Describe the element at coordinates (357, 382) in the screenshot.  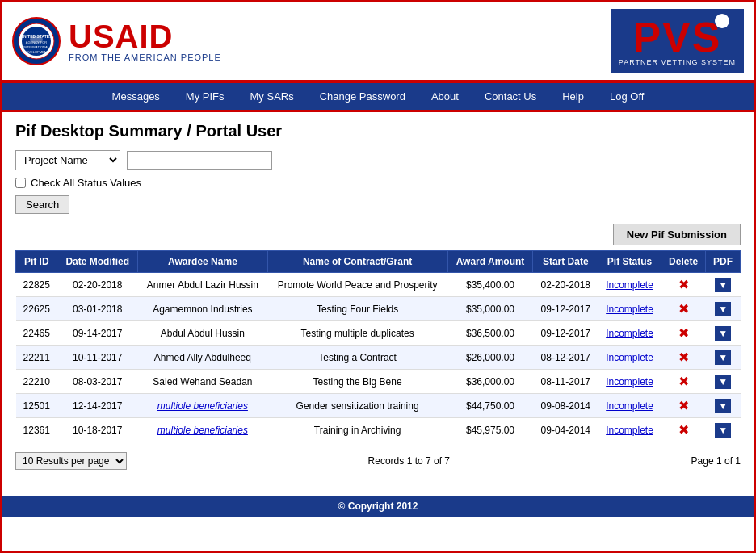
I see `contract-name-cell: Testing the Big Bene` at that location.